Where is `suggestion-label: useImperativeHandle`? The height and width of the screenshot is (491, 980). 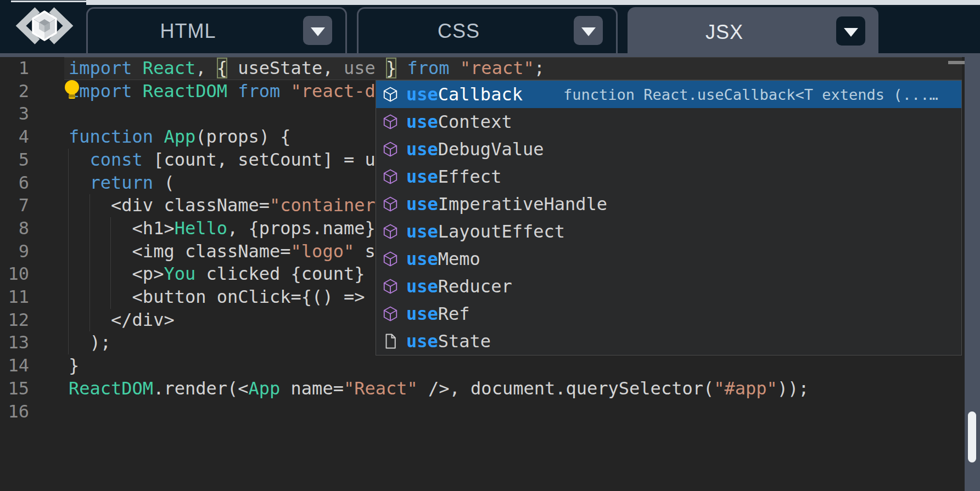 suggestion-label: useImperativeHandle is located at coordinates (507, 204).